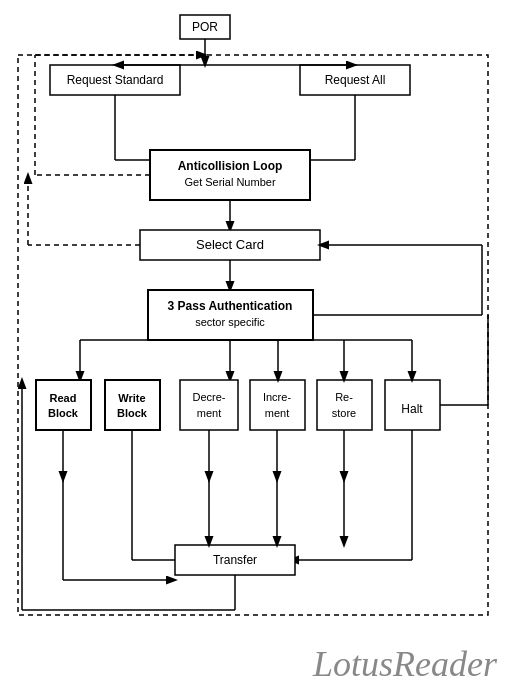 The image size is (507, 695). Describe the element at coordinates (209, 413) in the screenshot. I see `decrement-label2: ment` at that location.